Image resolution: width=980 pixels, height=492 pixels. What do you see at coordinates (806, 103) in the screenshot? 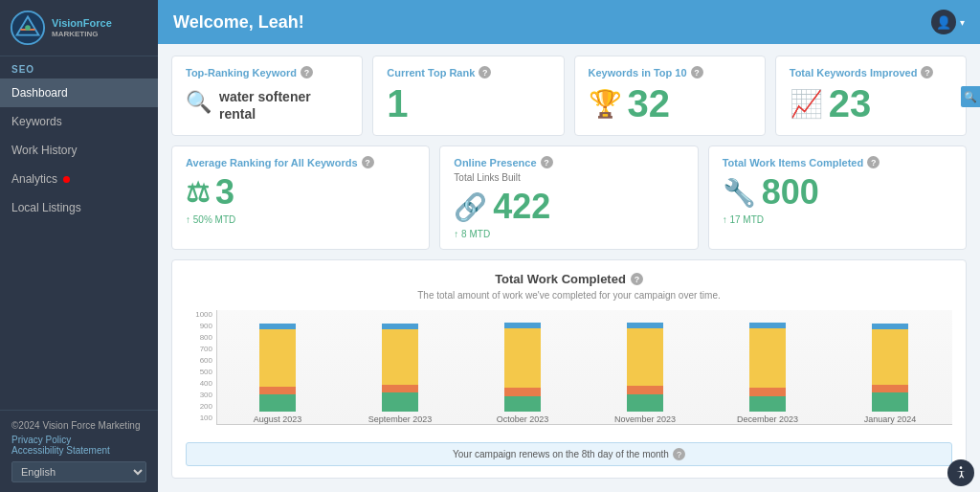
I see `trending-icon: 📈` at bounding box center [806, 103].